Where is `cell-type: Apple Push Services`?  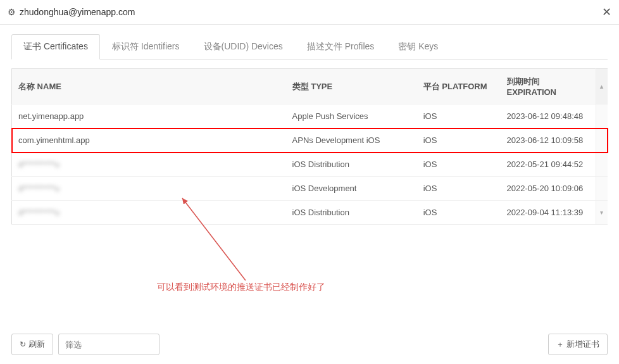 cell-type: Apple Push Services is located at coordinates (352, 116).